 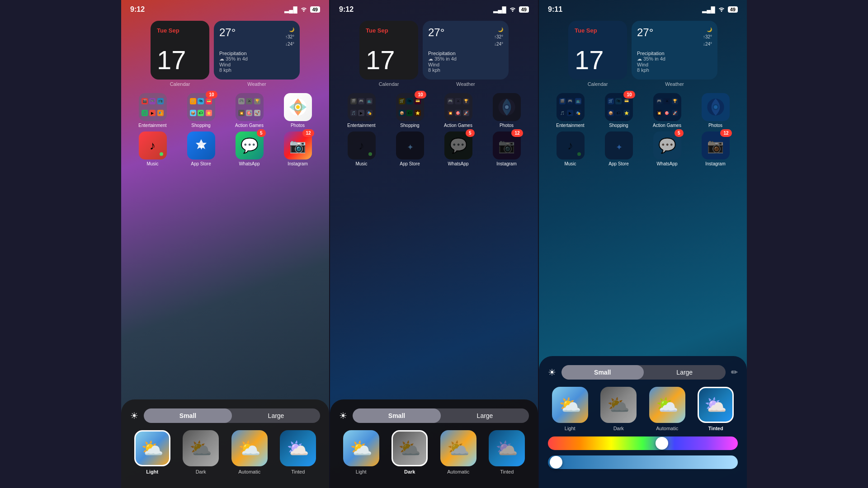 I want to click on saturation-slider-thumb, so click(x=556, y=462).